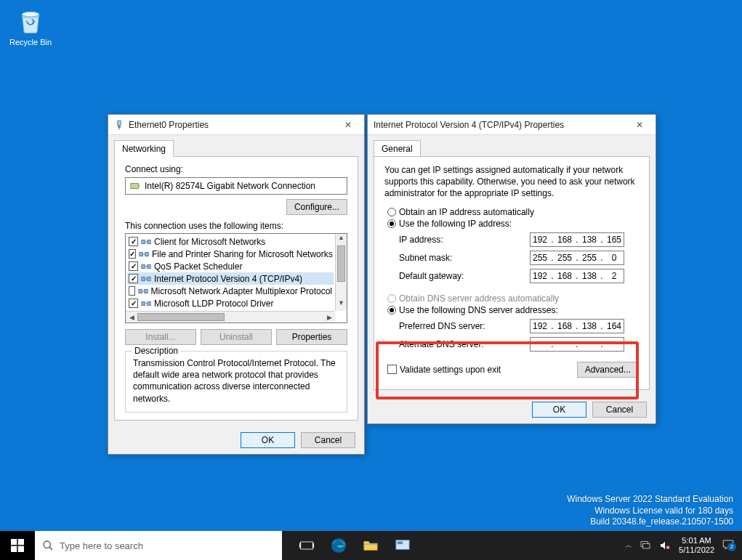 The image size is (742, 560). Describe the element at coordinates (341, 272) in the screenshot. I see `vertical-scrollbar: ▲▼` at that location.